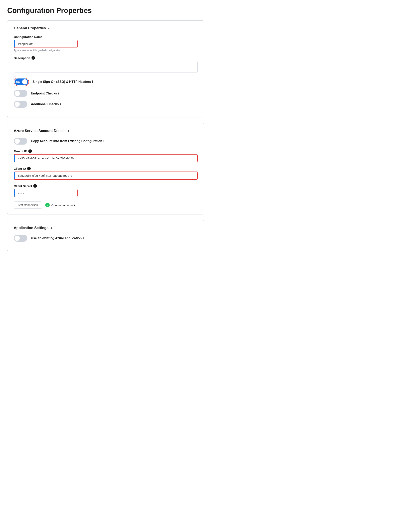 The image size is (420, 511). I want to click on tenant-id-info-icon: i, so click(30, 151).